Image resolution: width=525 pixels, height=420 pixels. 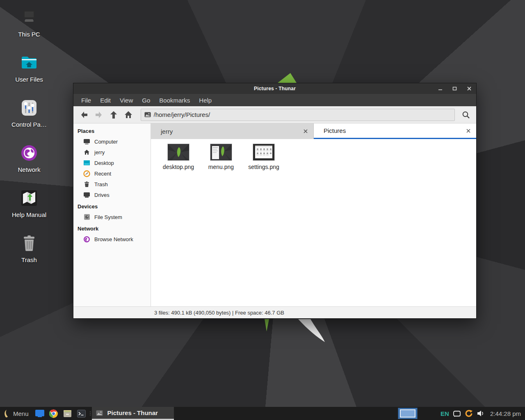 What do you see at coordinates (29, 119) in the screenshot?
I see `desktop-icon-control-panel: Control Pa…` at bounding box center [29, 119].